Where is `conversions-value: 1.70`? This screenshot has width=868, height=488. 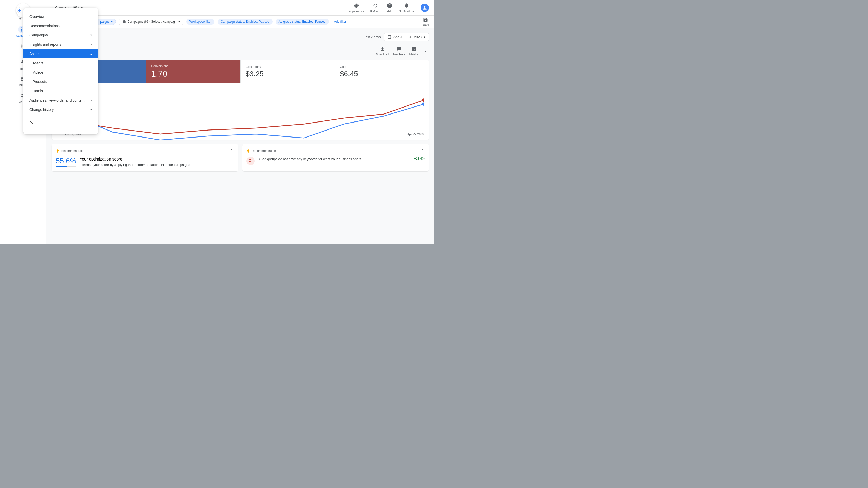 conversions-value: 1.70 is located at coordinates (193, 74).